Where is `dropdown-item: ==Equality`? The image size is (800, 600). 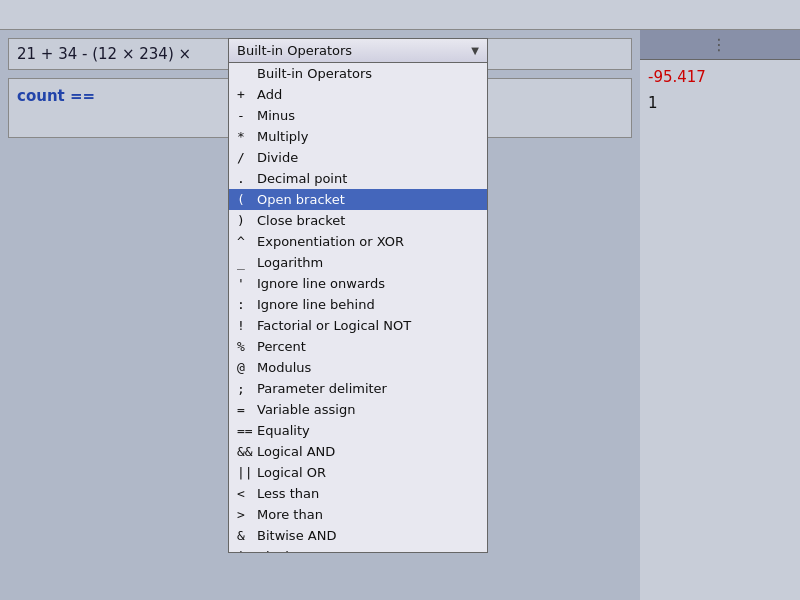 dropdown-item: ==Equality is located at coordinates (358, 430).